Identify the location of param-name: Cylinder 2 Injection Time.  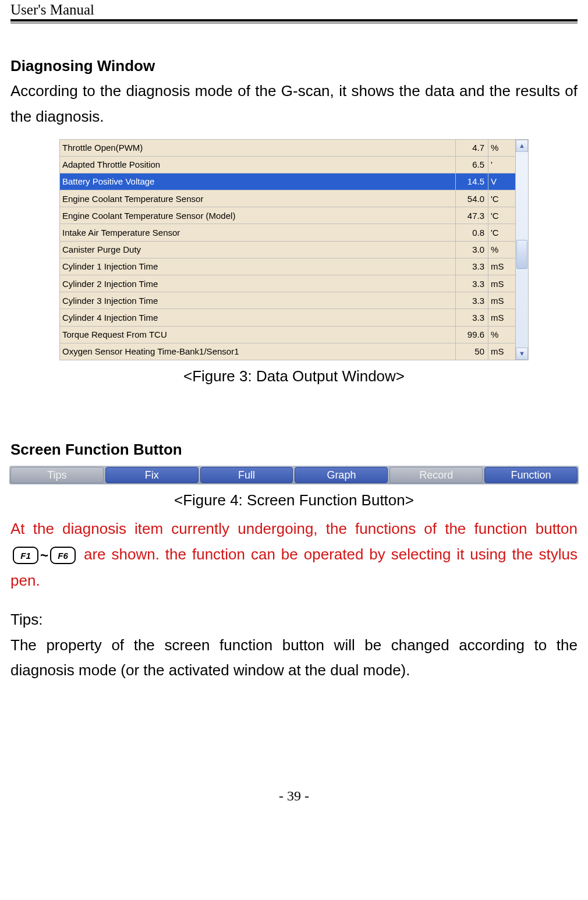
(258, 284).